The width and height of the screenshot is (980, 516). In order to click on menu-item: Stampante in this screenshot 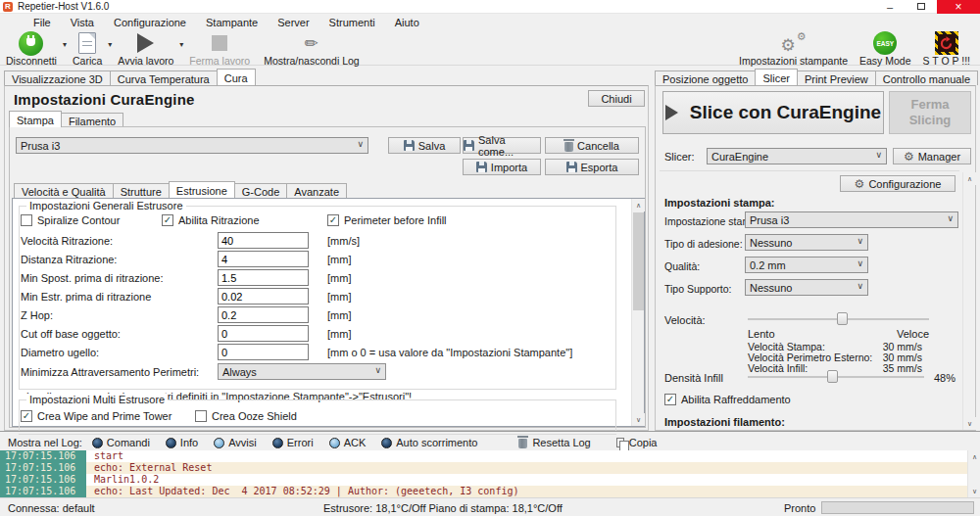, I will do `click(231, 23)`.